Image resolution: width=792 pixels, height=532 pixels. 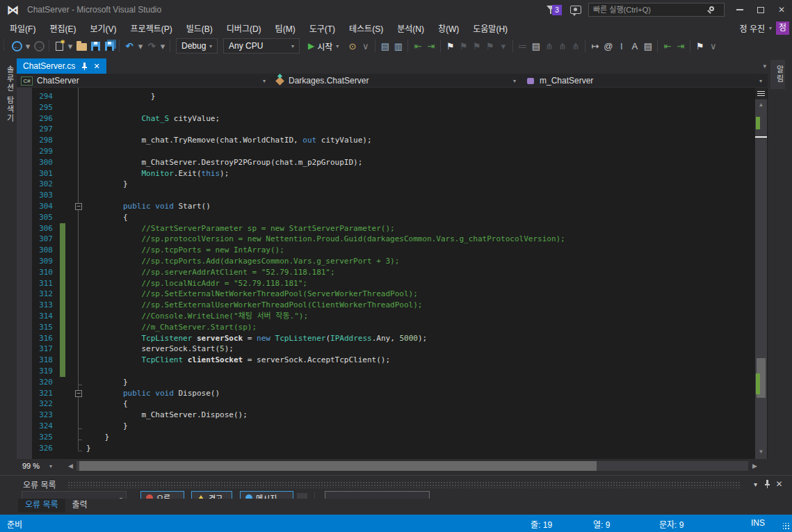 I want to click on comment-selection-icon: ⇤, so click(x=668, y=46).